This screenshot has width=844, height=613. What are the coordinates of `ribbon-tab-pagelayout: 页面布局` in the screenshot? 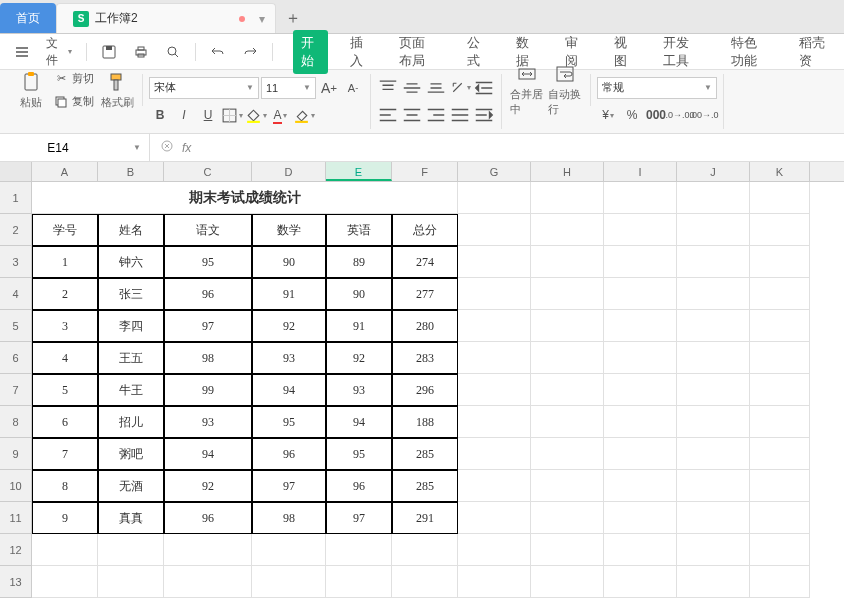 It's located at (418, 52).